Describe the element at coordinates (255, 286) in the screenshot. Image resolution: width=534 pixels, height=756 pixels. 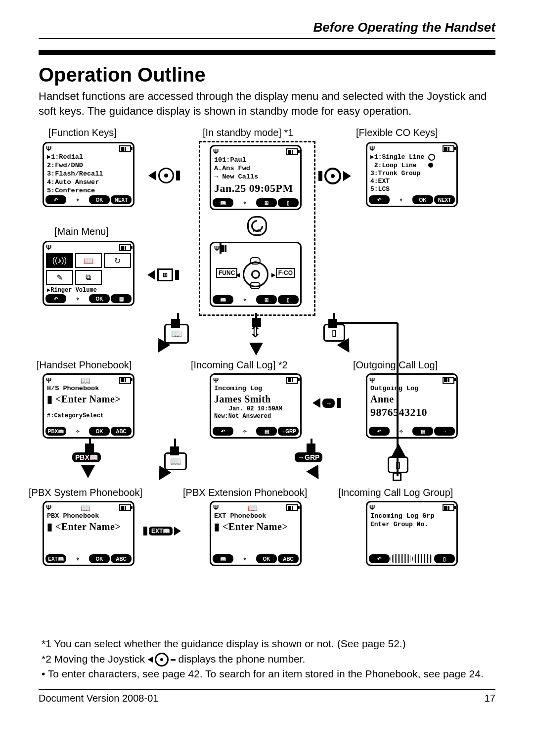
I see `joy-down-icon: →` at that location.